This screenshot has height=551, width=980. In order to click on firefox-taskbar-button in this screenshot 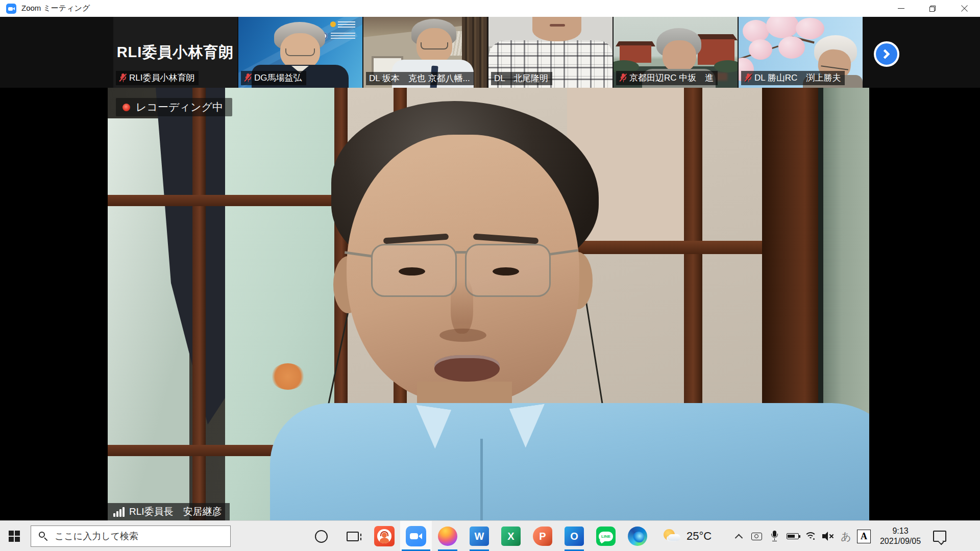, I will do `click(448, 536)`.